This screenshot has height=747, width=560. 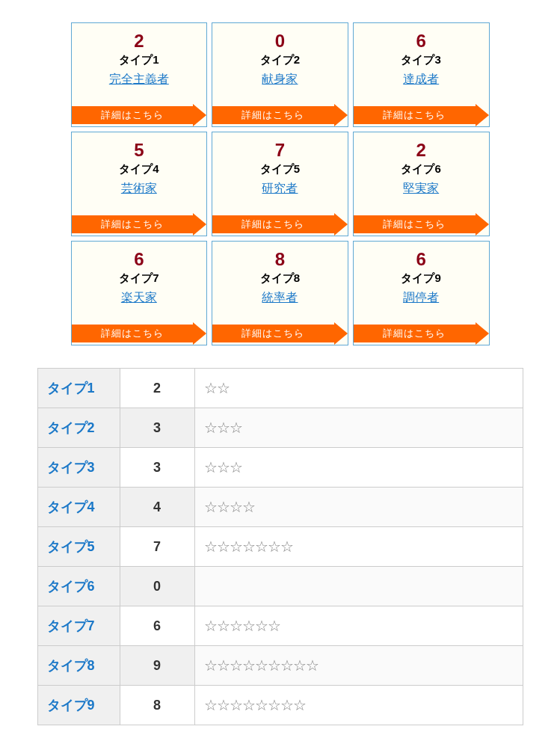 I want to click on row-stars: ☆☆☆☆☆☆☆☆, so click(x=359, y=706).